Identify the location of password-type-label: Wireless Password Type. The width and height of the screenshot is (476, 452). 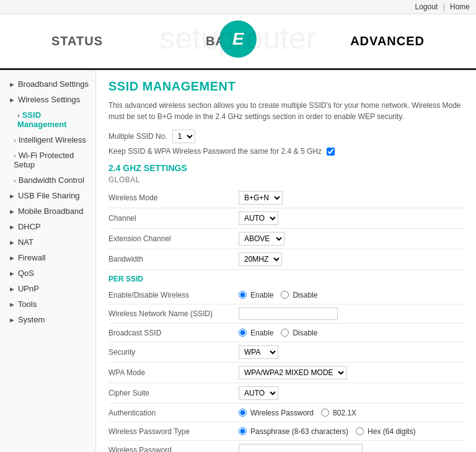
(174, 432).